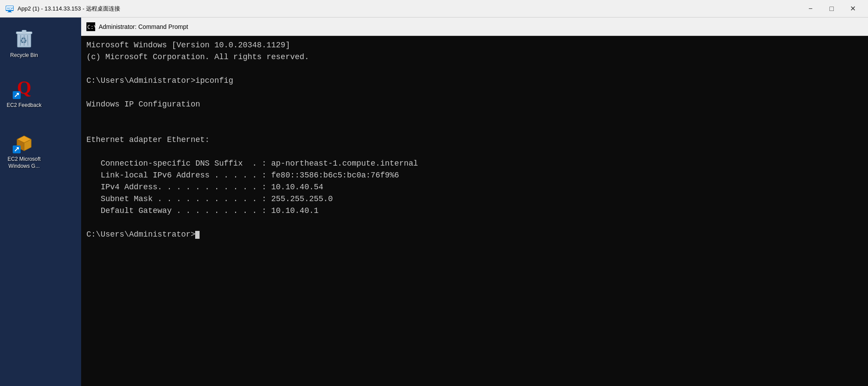  Describe the element at coordinates (434, 9) in the screenshot. I see `main-title-bar: RDP App2 (1) - 13.114.33.153 - 远程桌面连接 − …` at that location.